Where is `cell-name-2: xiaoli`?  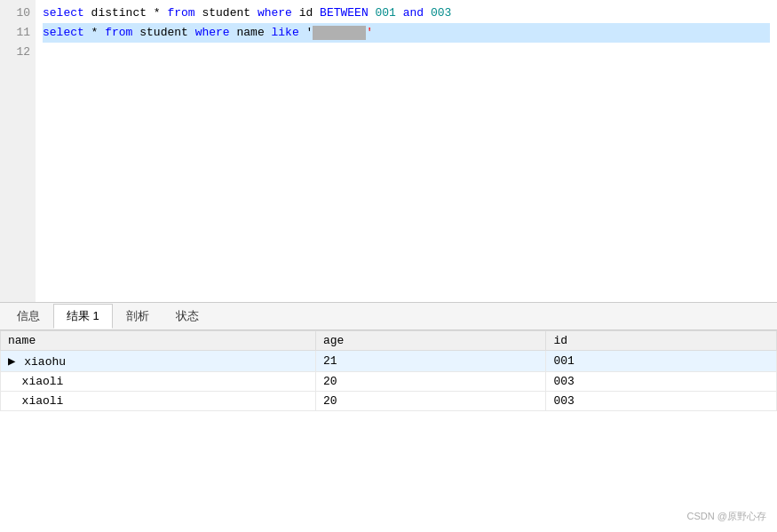 cell-name-2: xiaoli is located at coordinates (158, 382).